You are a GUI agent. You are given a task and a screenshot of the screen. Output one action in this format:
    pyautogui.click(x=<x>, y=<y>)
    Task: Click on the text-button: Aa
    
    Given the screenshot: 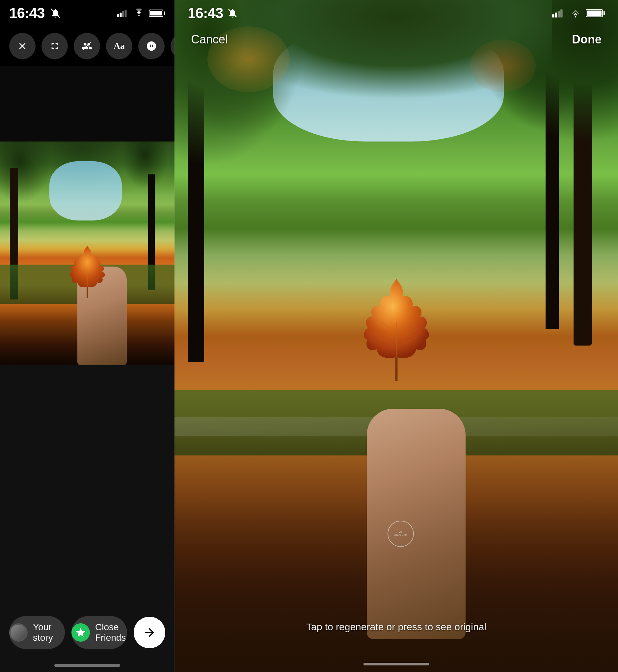 What is the action you would take?
    pyautogui.click(x=119, y=46)
    